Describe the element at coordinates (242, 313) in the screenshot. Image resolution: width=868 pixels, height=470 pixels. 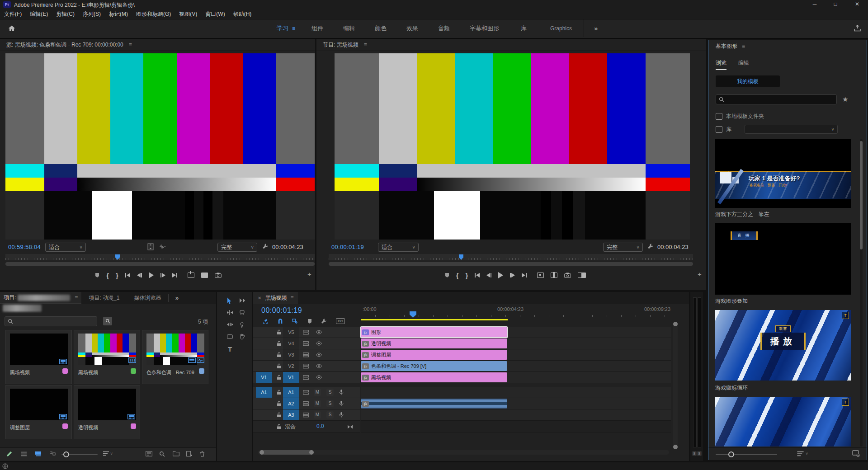
I see `razor-tool` at that location.